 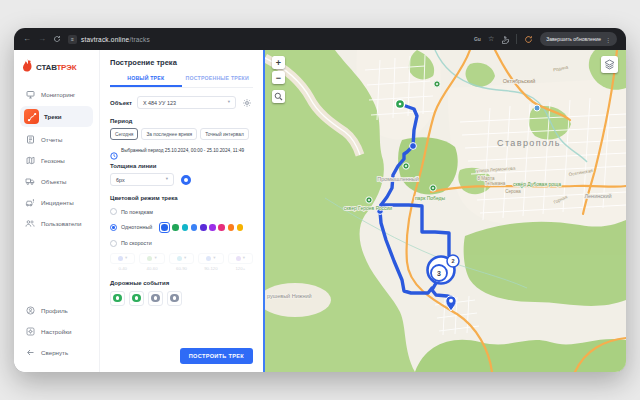 What do you see at coordinates (182, 166) in the screenshot?
I see `thickness-label: Толщина линии` at bounding box center [182, 166].